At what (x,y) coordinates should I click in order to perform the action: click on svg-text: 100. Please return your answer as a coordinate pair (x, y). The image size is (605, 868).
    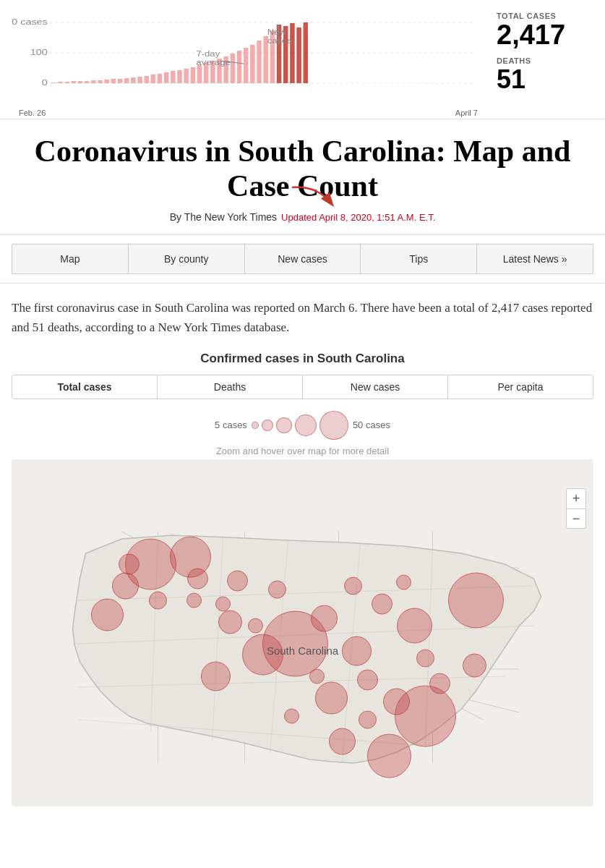
    Looking at the image, I should click on (39, 52).